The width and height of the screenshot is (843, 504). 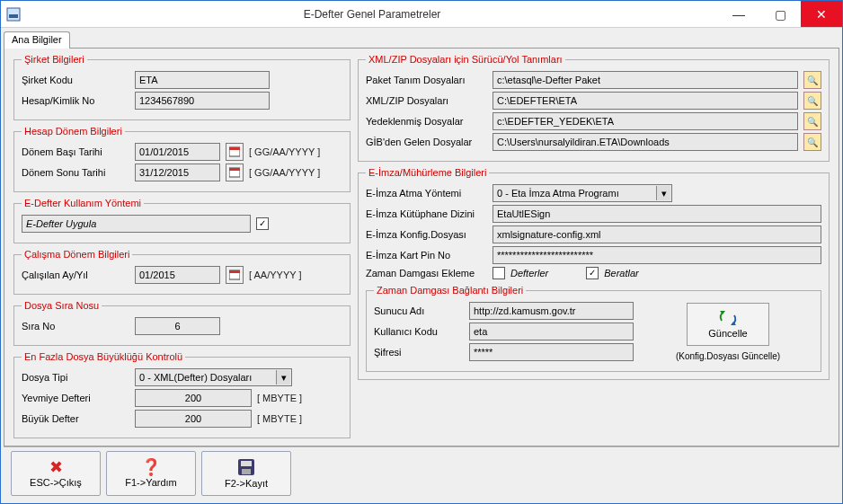 I want to click on f1-help-label: F1->Yardım, so click(x=151, y=482).